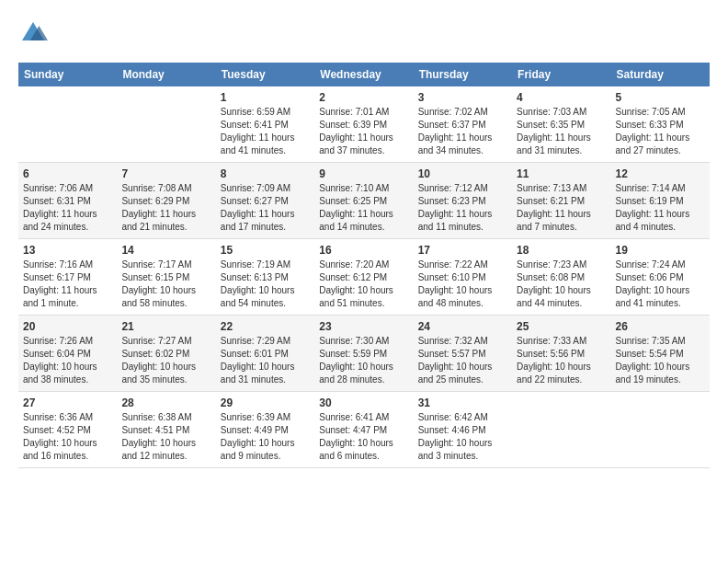 This screenshot has width=728, height=563. Describe the element at coordinates (364, 437) in the screenshot. I see `day-info: Sunrise: 6:41 AM Sunset: 4:47 PM Dayligh…` at that location.